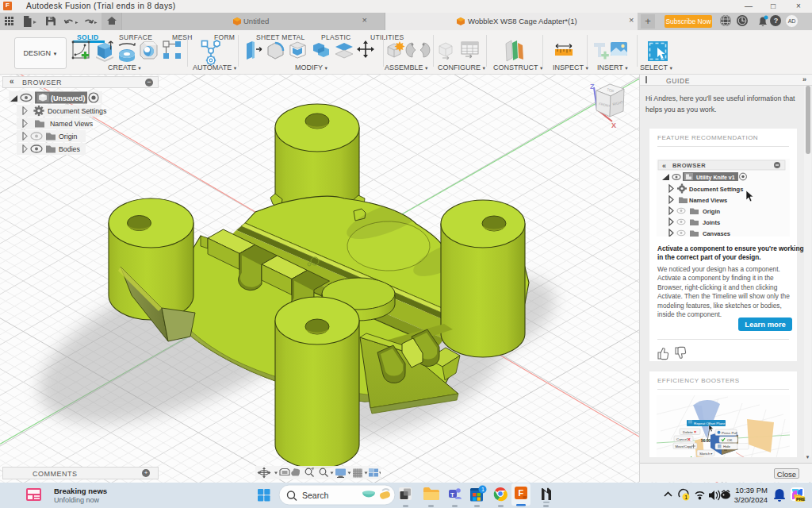  Describe the element at coordinates (711, 222) in the screenshot. I see `svg-text: Joints` at that location.